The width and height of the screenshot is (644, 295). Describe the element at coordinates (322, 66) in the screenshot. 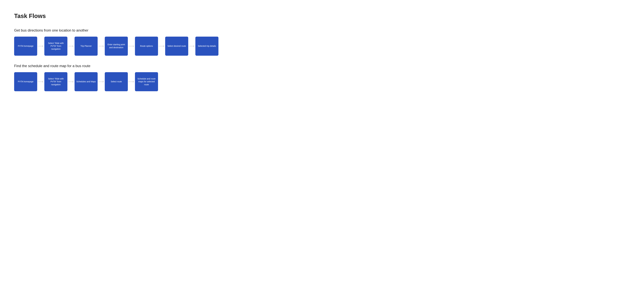

I see `flow-title-2: Find the schedule and route map for a bu…` at that location.